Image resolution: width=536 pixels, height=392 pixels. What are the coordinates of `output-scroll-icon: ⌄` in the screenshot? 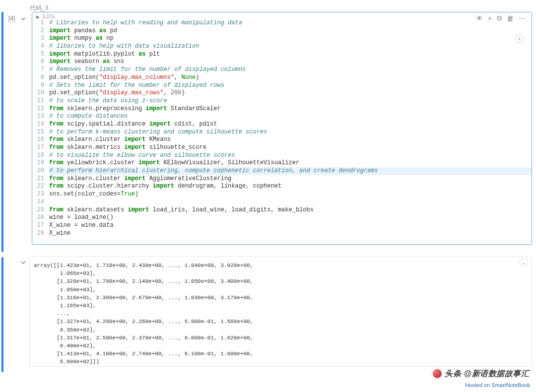 It's located at (524, 262).